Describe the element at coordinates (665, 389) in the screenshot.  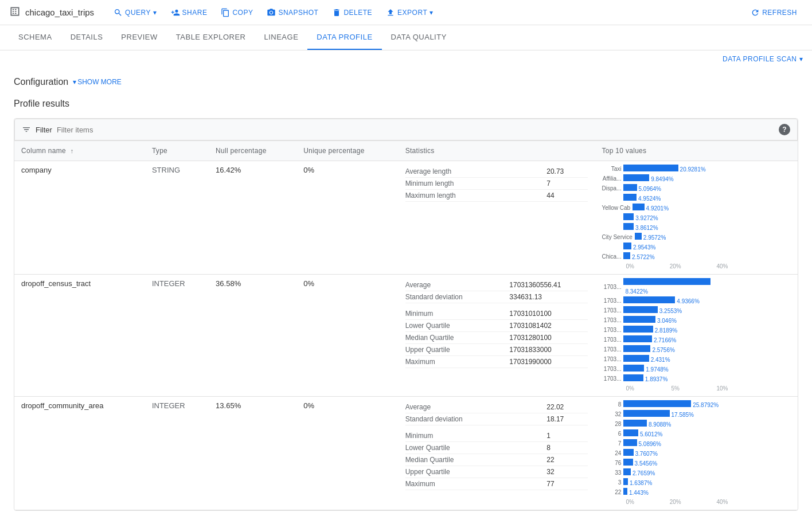
I see `bar-axis: 0%5%10%` at that location.